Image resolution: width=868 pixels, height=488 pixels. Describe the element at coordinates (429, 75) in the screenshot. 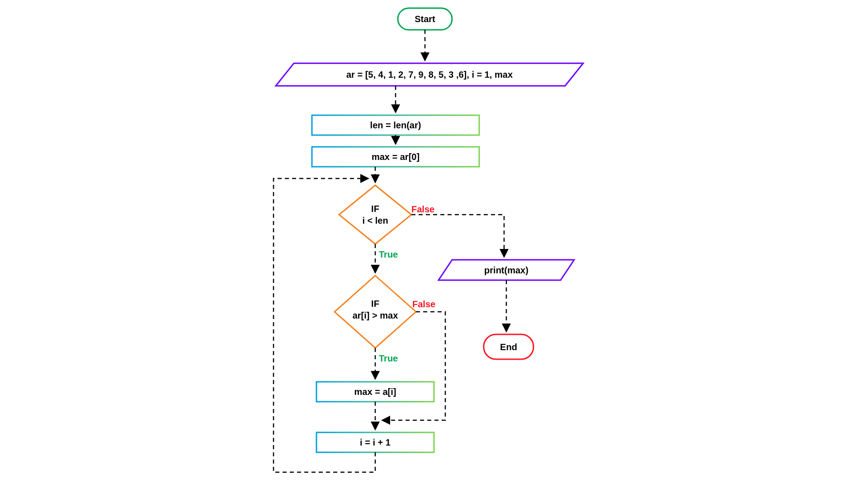

I see `node-input: ar = [5, 4, 1, 2, 7, 9, 8, 5, 3 ,6], i =…` at that location.